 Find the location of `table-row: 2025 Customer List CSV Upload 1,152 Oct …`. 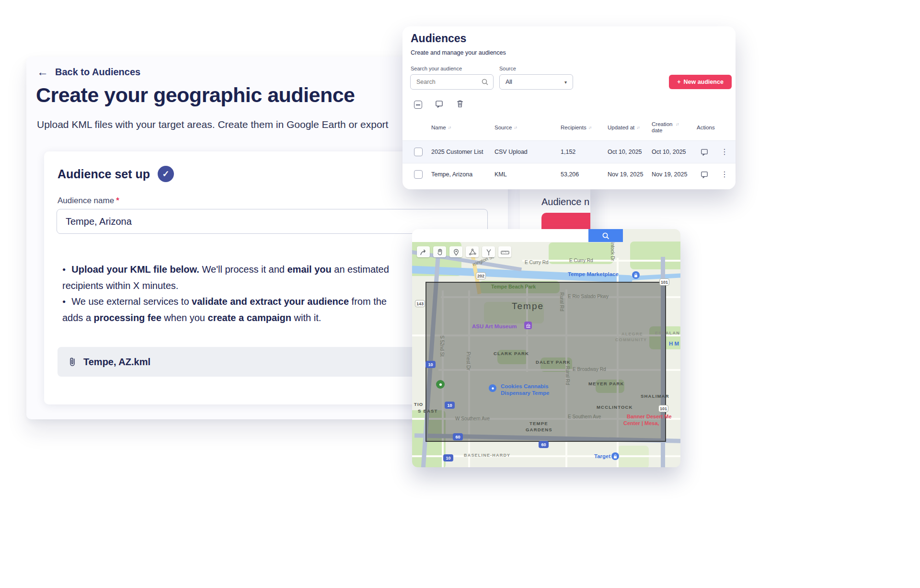

table-row: 2025 Customer List CSV Upload 1,152 Oct … is located at coordinates (569, 151).